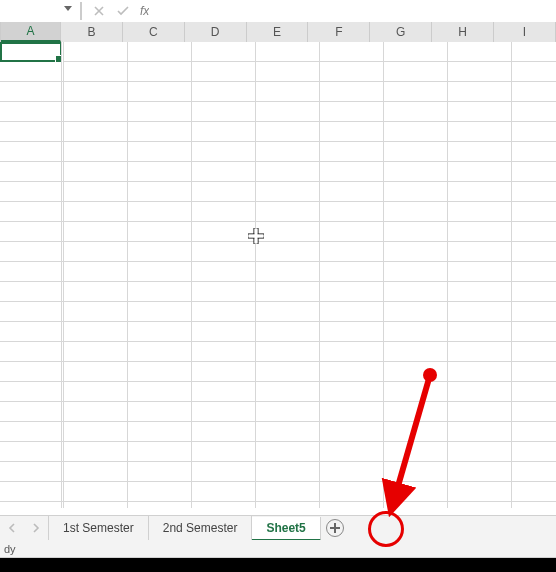  Describe the element at coordinates (278, 12) in the screenshot. I see `formula-bar: fx` at that location.